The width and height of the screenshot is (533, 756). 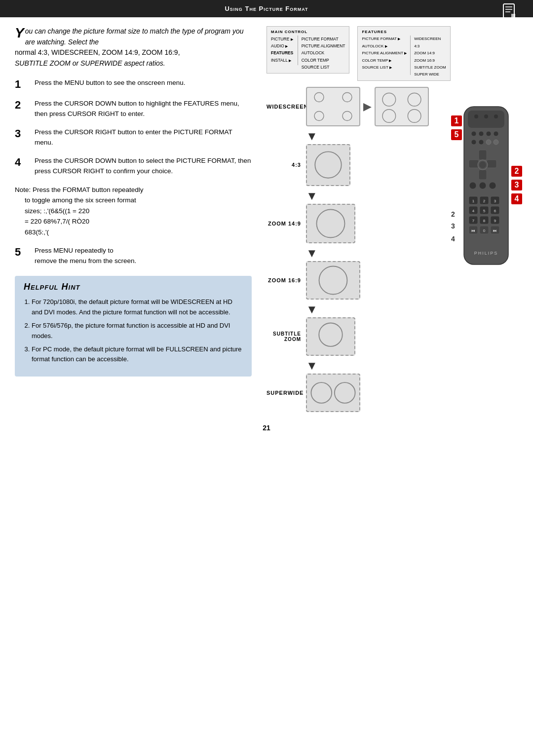 What do you see at coordinates (266, 427) in the screenshot?
I see `page-number: 21` at bounding box center [266, 427].